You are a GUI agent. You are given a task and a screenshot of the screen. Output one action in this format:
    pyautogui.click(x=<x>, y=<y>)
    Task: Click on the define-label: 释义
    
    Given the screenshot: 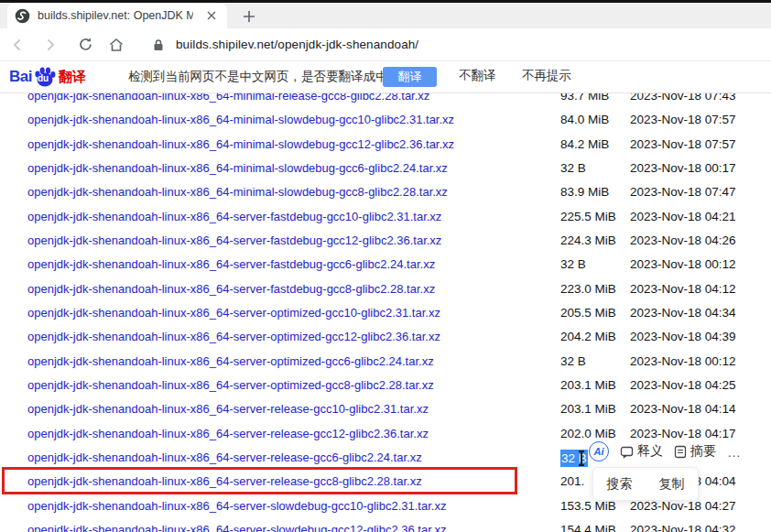 What is the action you would take?
    pyautogui.click(x=650, y=451)
    